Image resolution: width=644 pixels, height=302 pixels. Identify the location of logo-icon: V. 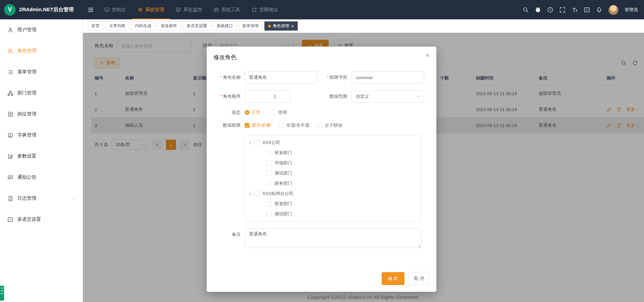
(10, 10).